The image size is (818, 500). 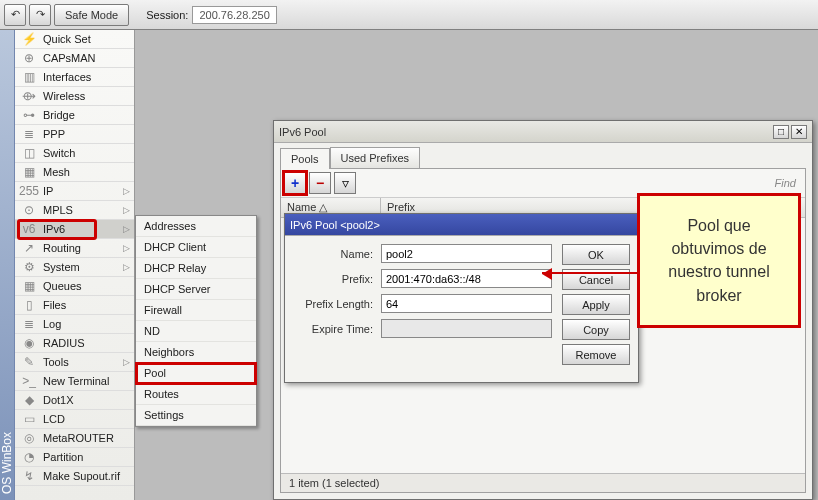 What do you see at coordinates (74, 210) in the screenshot?
I see `sidebar-item-mpls: ⊙MPLS▷` at bounding box center [74, 210].